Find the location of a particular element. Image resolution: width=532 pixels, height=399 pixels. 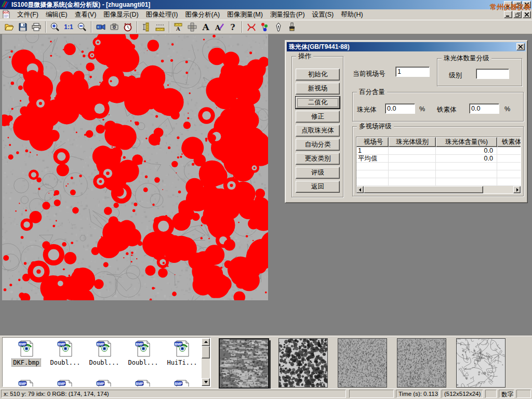

file-item: BMP DKF.bmp is located at coordinates (26, 353).